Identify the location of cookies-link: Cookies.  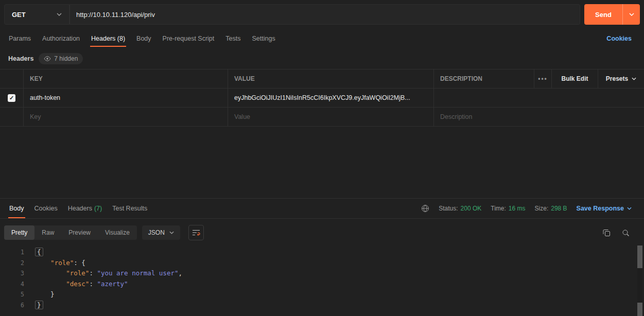
(619, 39).